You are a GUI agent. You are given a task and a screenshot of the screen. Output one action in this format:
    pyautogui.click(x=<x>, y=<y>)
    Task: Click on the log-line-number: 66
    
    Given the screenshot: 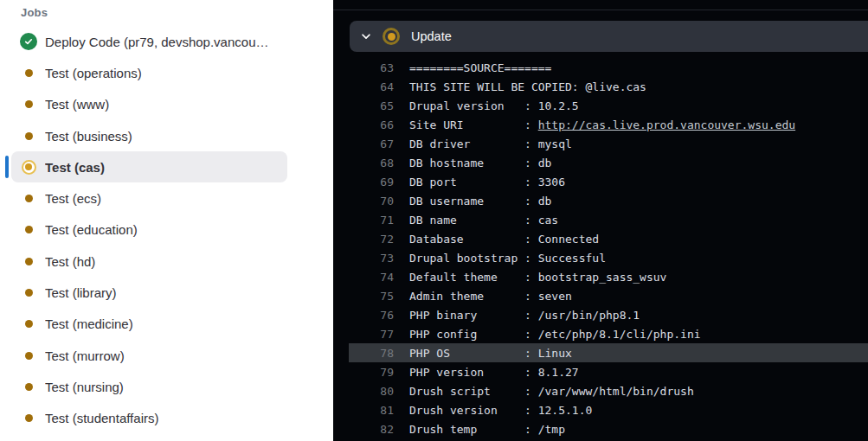 What is the action you would take?
    pyautogui.click(x=371, y=125)
    